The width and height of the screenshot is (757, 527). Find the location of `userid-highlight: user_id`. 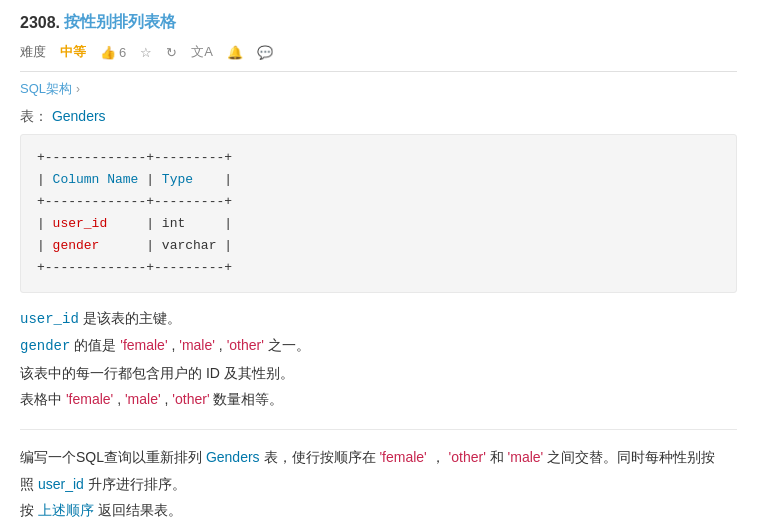

userid-highlight: user_id is located at coordinates (61, 484).